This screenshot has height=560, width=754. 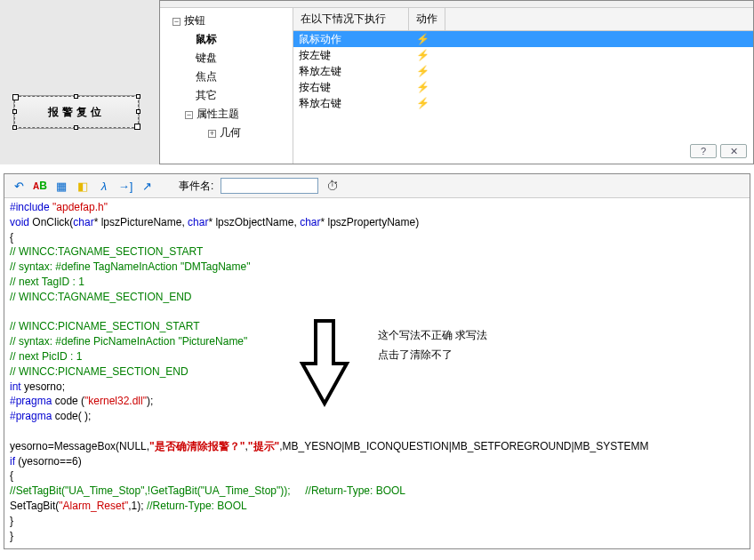 What do you see at coordinates (83, 186) in the screenshot?
I see `cube-icon: ◧` at bounding box center [83, 186].